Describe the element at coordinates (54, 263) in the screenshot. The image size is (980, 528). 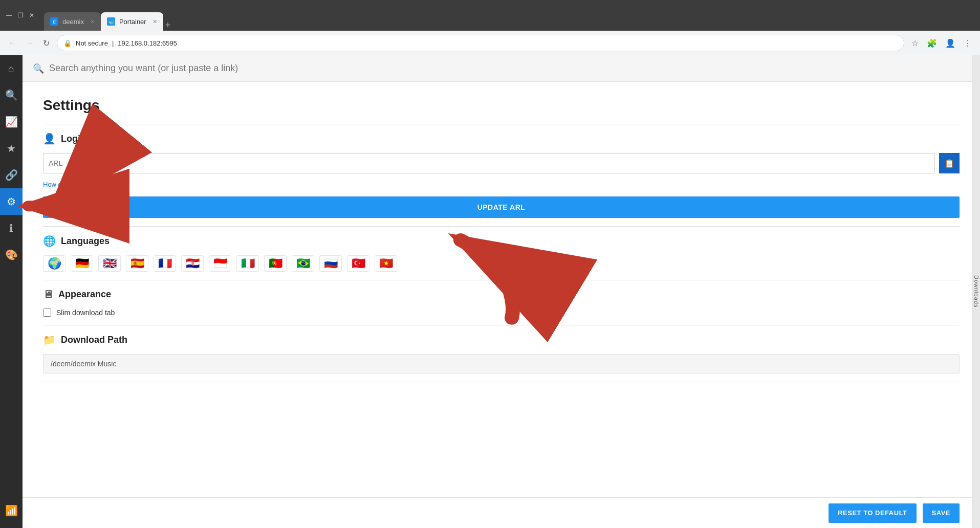
I see `flag-international: 🌍` at that location.